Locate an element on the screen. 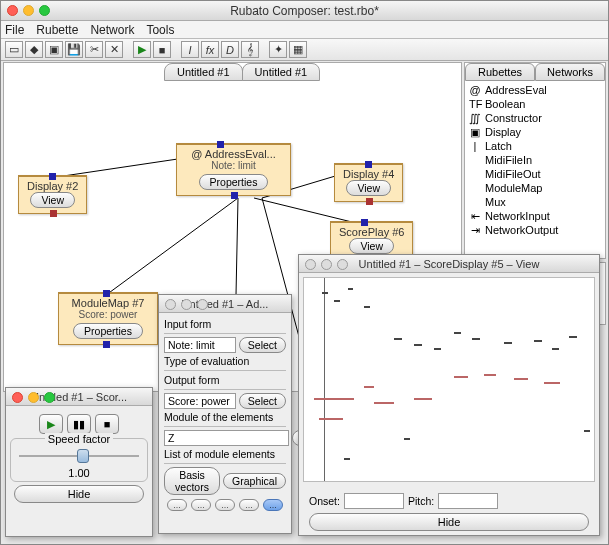 This screenshot has height=545, width=609. speed-slider is located at coordinates (79, 456).